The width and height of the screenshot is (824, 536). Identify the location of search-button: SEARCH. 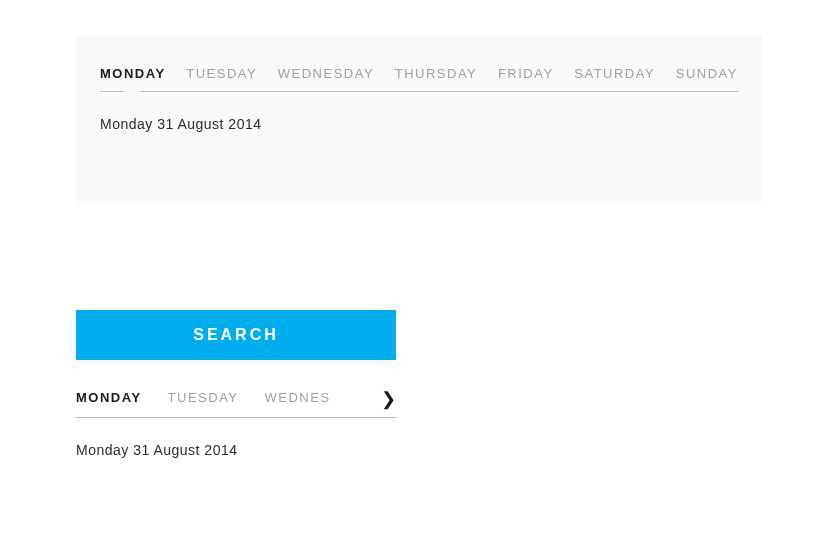
(236, 335).